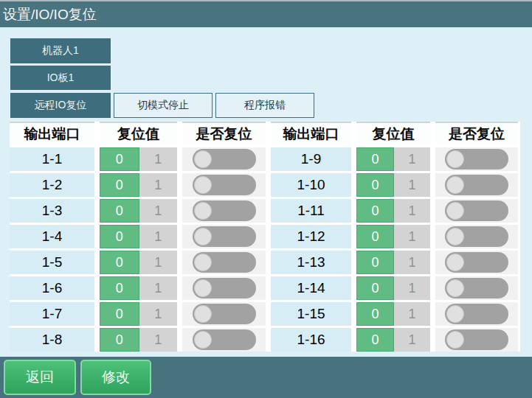  Describe the element at coordinates (52, 133) in the screenshot. I see `column-header: 输出端口` at that location.